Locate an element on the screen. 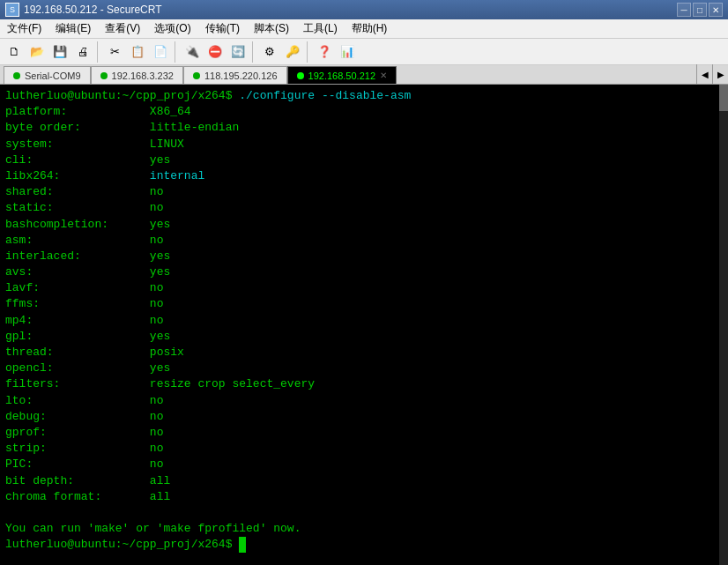 Image resolution: width=728 pixels, height=565 pixels. tb-open: 📂 is located at coordinates (37, 52).